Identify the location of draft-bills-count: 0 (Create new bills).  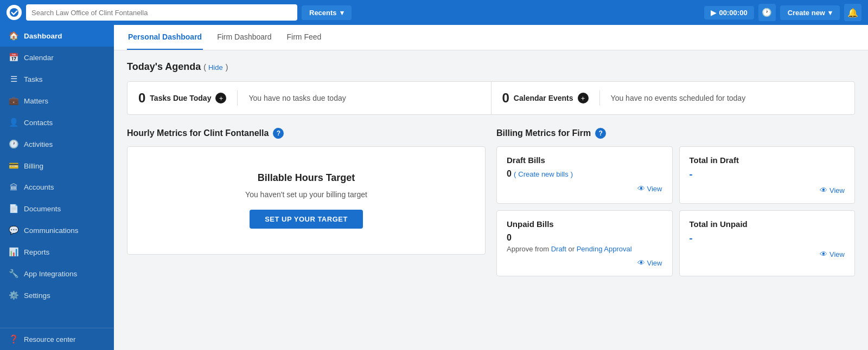
(585, 174).